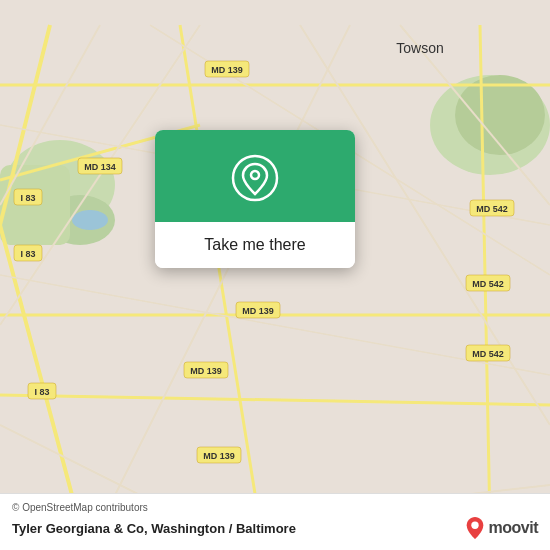  I want to click on moovit-pin-icon, so click(475, 528).